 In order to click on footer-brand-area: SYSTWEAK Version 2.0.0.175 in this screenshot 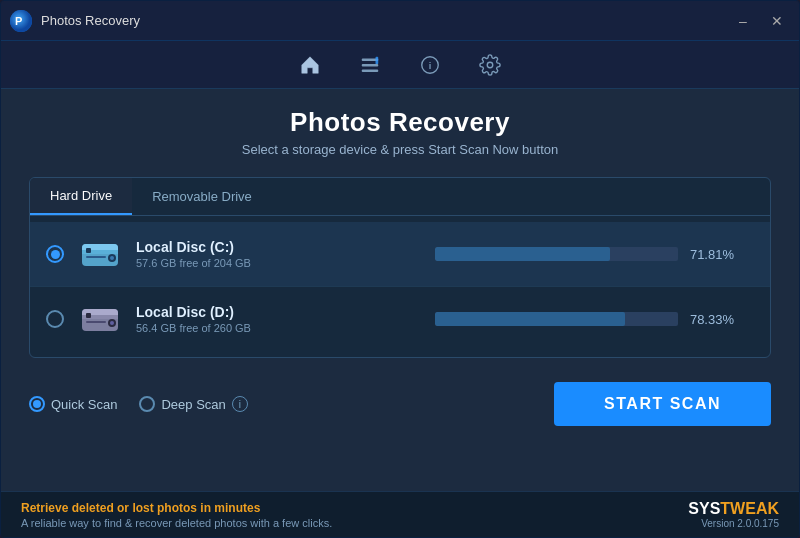, I will do `click(734, 514)`.